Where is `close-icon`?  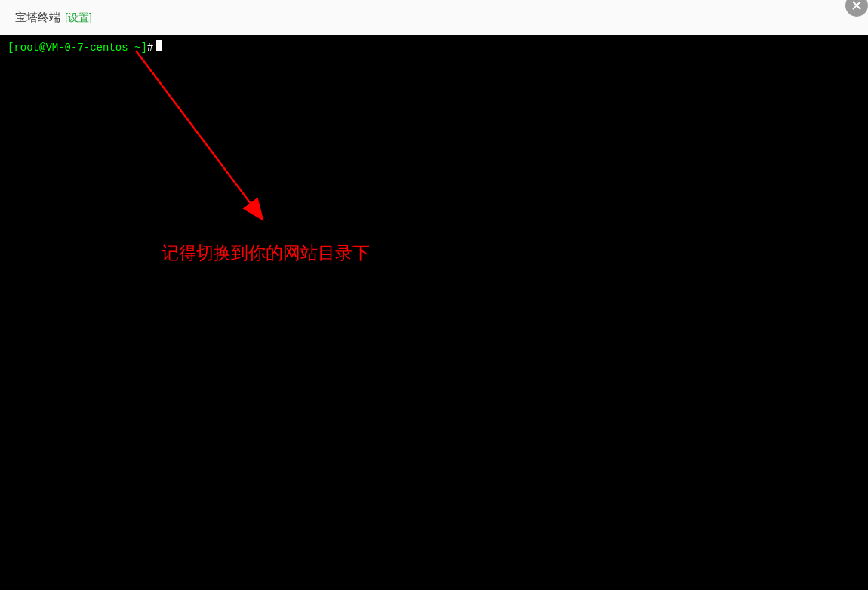
close-icon is located at coordinates (857, 5).